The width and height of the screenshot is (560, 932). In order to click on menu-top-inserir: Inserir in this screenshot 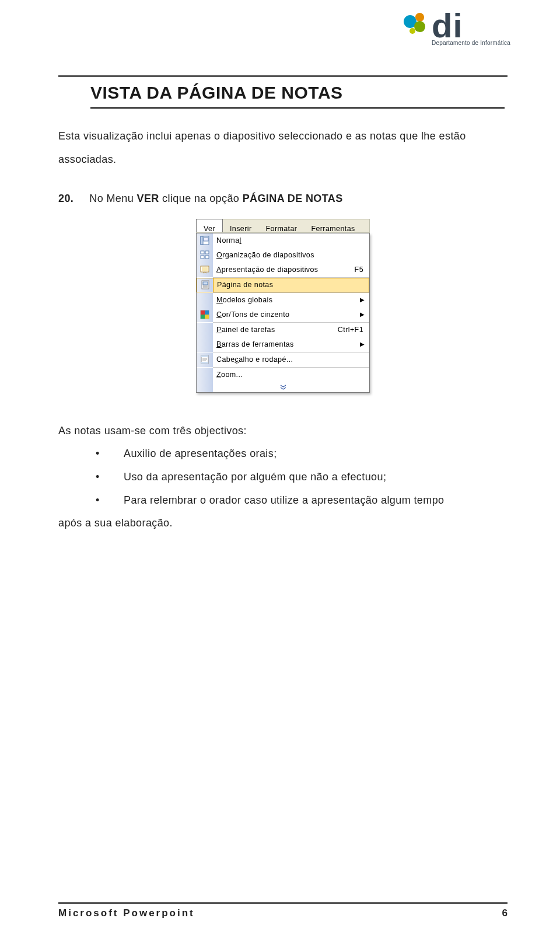, I will do `click(241, 226)`.